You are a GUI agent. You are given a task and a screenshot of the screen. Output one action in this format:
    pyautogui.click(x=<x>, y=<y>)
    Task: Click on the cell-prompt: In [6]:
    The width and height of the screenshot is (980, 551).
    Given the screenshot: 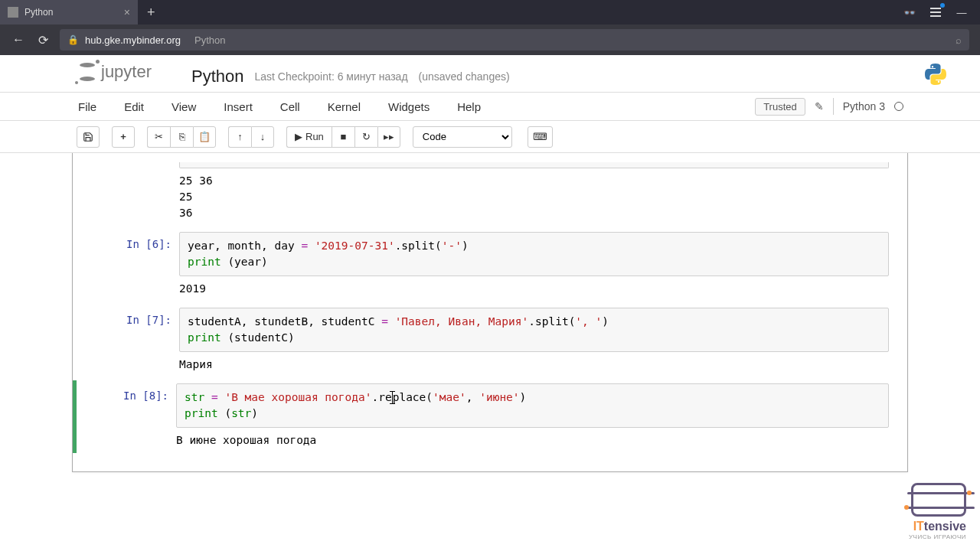 What is the action you would take?
    pyautogui.click(x=127, y=265)
    